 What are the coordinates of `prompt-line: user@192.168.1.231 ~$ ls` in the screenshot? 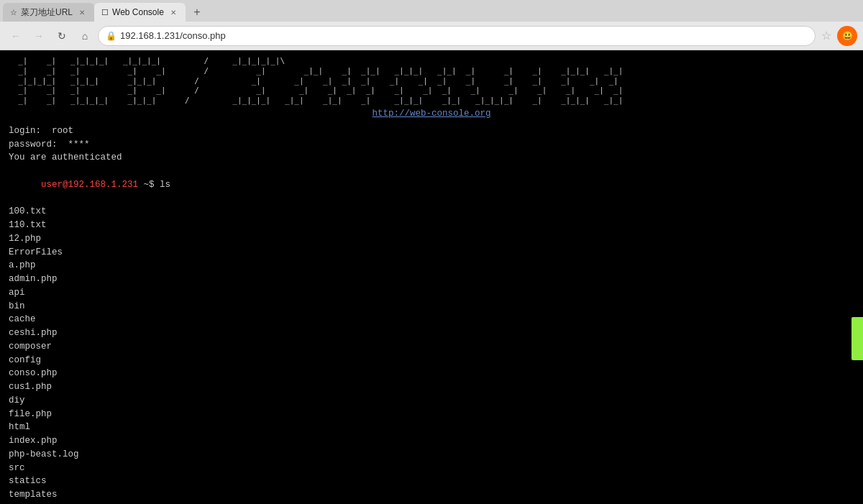 It's located at (432, 185).